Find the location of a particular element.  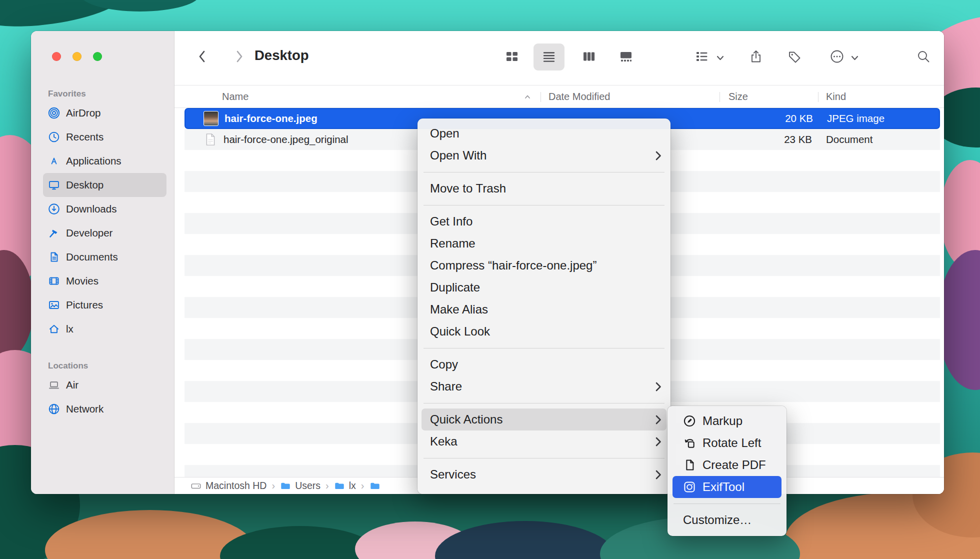

path-item-macintosh-hd: Macintosh HD is located at coordinates (228, 486).